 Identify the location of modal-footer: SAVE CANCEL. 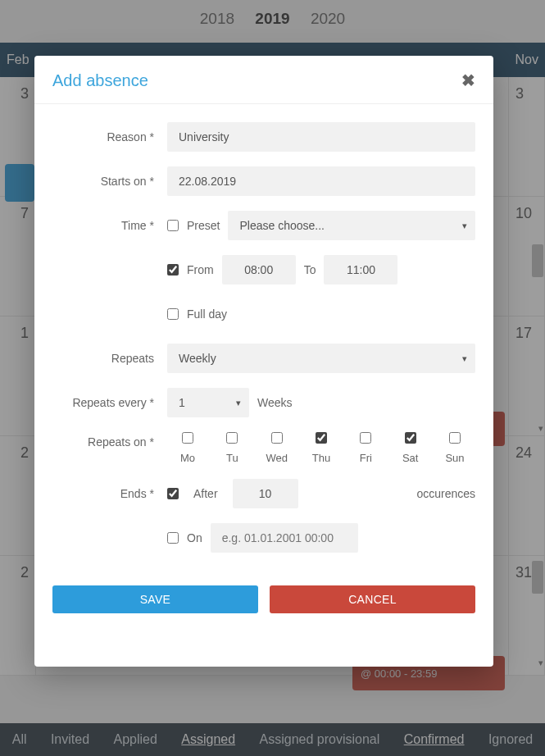
(264, 603).